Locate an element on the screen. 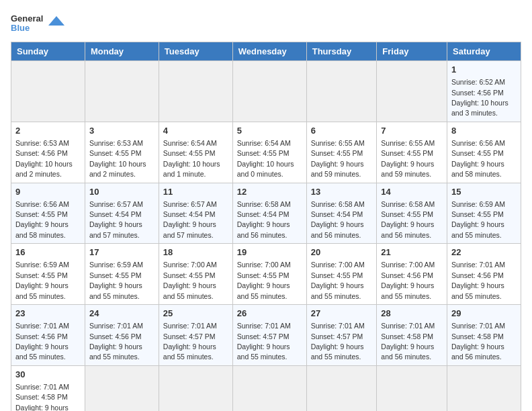  day-number: 11 is located at coordinates (196, 192).